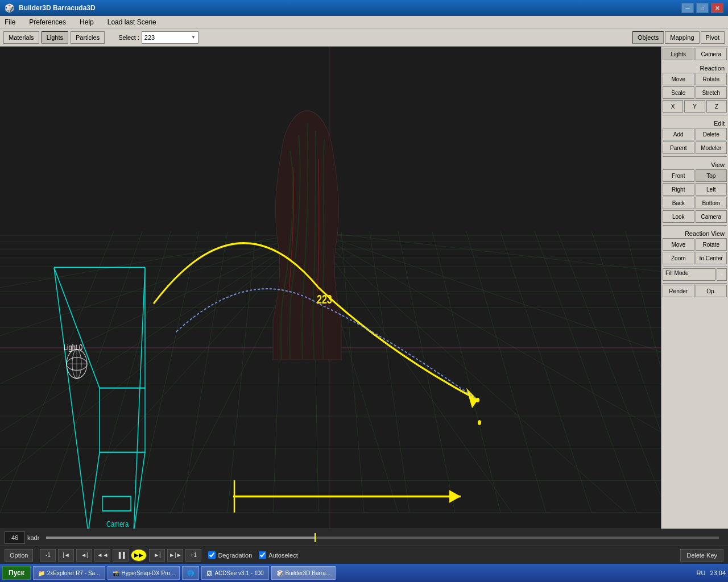 This screenshot has height=582, width=728. What do you see at coordinates (84, 555) in the screenshot?
I see `prev-key-button: ◄|` at bounding box center [84, 555].